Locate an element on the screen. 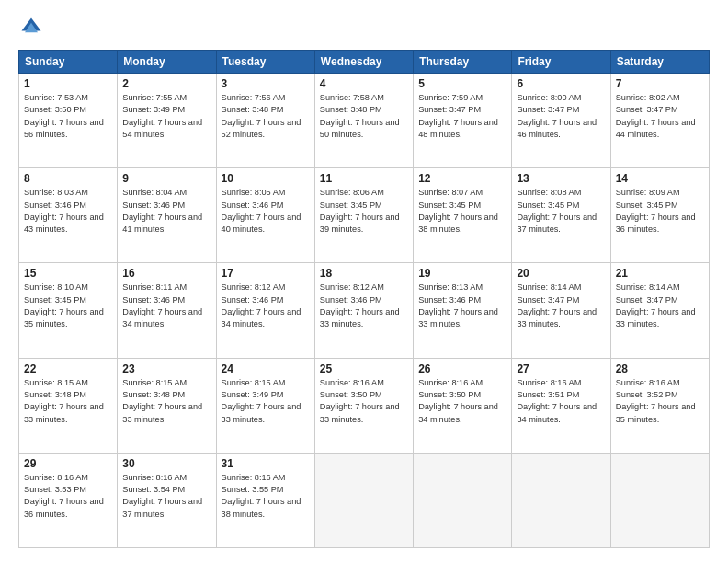 This screenshot has height=563, width=728. header is located at coordinates (364, 28).